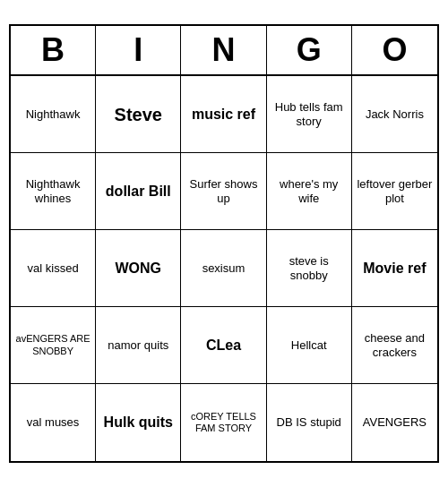  Describe the element at coordinates (394, 423) in the screenshot. I see `bingo-cell-24: AVENGERS` at that location.